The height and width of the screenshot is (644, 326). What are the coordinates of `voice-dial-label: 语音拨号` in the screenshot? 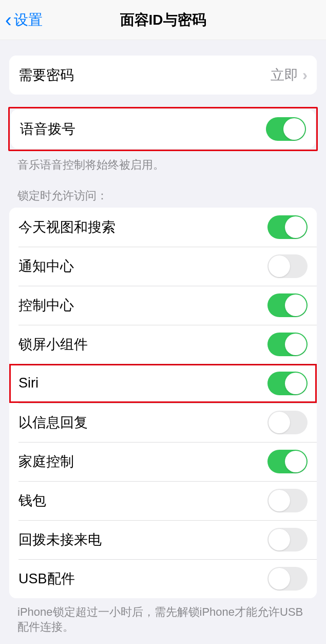 It's located at (143, 129).